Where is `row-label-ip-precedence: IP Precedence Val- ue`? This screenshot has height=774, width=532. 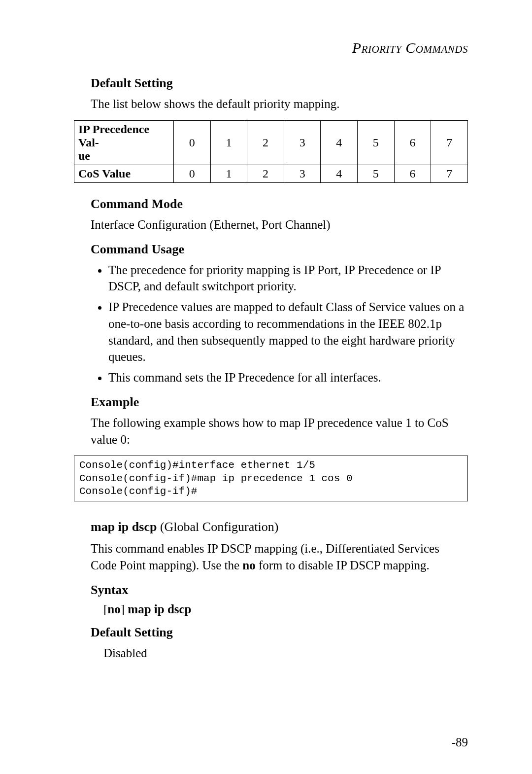
row-label-ip-precedence: IP Precedence Val- ue is located at coordinates (124, 142).